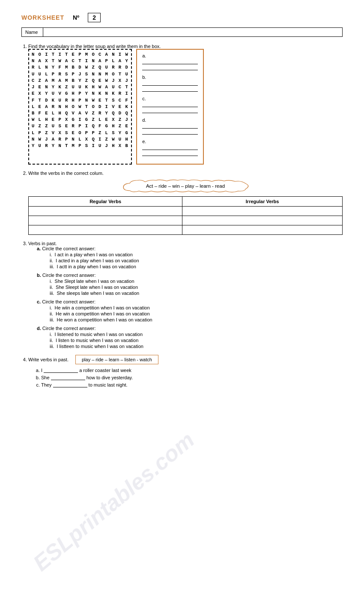  What do you see at coordinates (190, 311) in the screenshot?
I see `s3-group-3: c. Circle the correct answer:i. He wiin …` at bounding box center [190, 311].